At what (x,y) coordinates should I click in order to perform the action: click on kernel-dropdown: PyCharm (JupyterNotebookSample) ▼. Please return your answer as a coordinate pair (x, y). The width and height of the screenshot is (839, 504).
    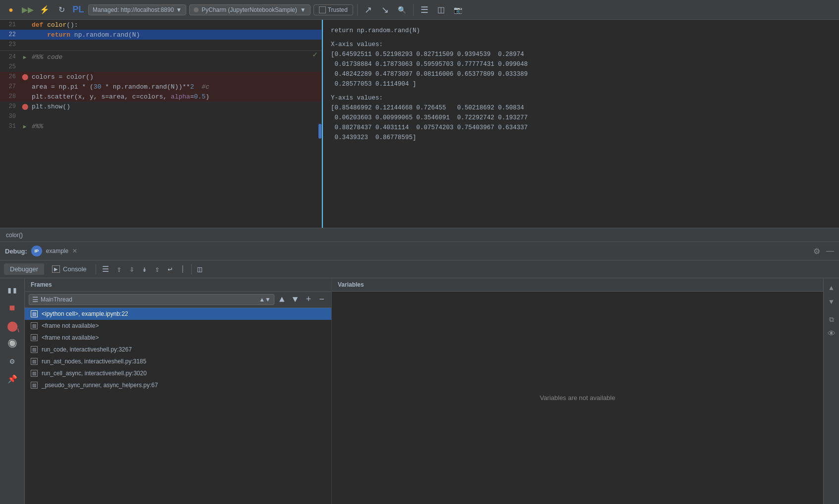
    Looking at the image, I should click on (250, 10).